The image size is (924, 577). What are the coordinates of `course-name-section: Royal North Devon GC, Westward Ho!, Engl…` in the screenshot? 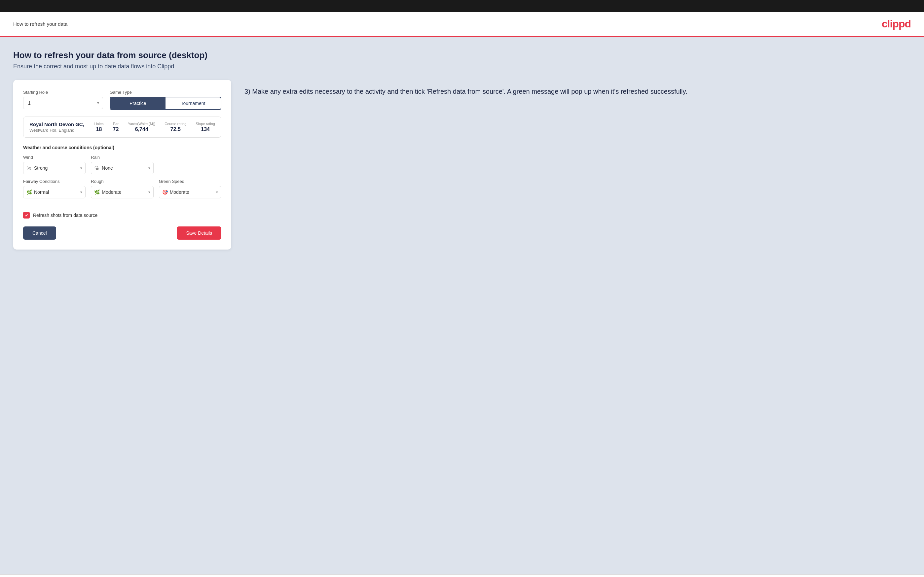 It's located at (57, 127).